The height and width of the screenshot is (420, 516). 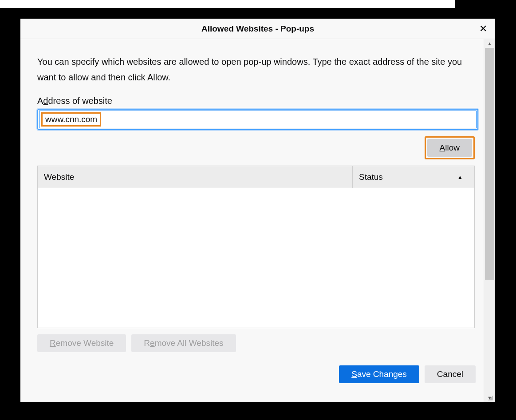 I want to click on dialog-description: You can specify which websites are allow…, so click(x=258, y=70).